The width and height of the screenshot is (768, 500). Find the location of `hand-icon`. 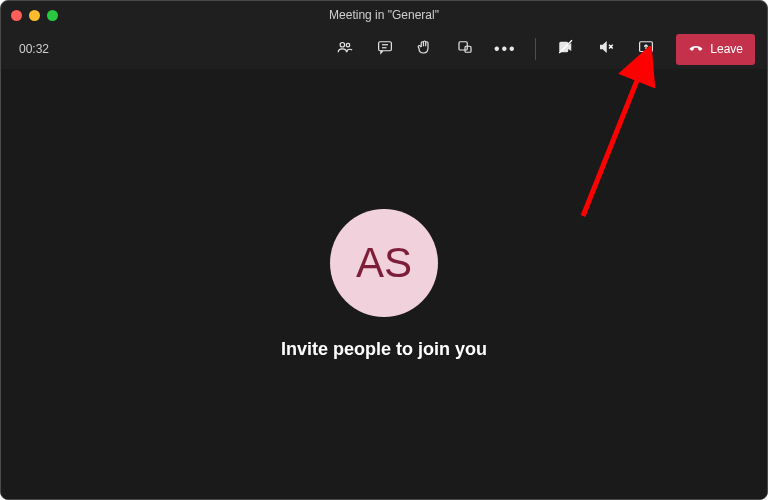

hand-icon is located at coordinates (425, 49).